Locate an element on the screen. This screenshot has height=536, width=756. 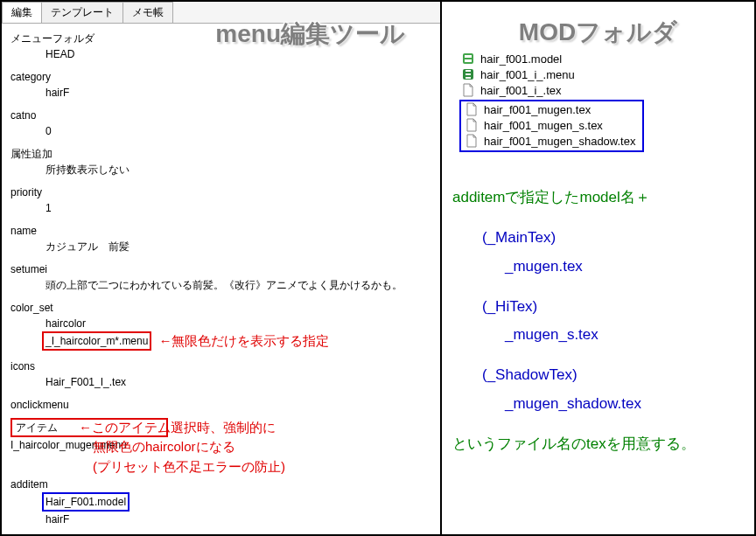
file-name: hair_f001_mugen_shadow.tex is located at coordinates (560, 142).